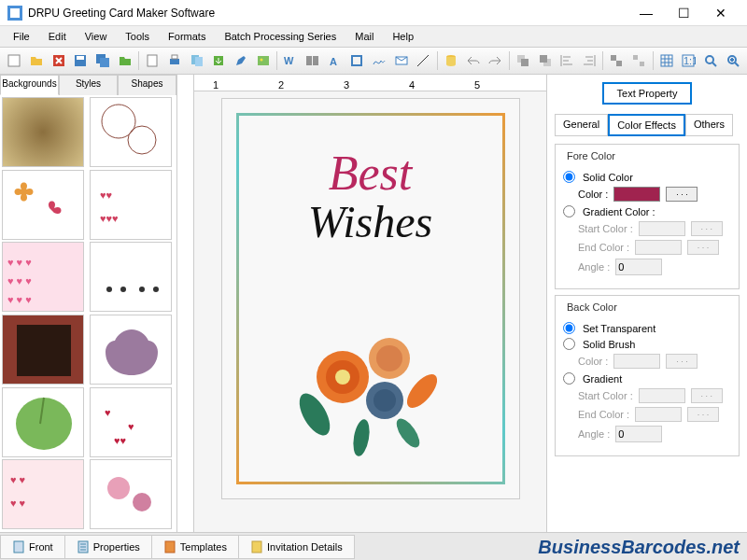  Describe the element at coordinates (647, 125) in the screenshot. I see `property-tabs: General Color Effects Others` at that location.